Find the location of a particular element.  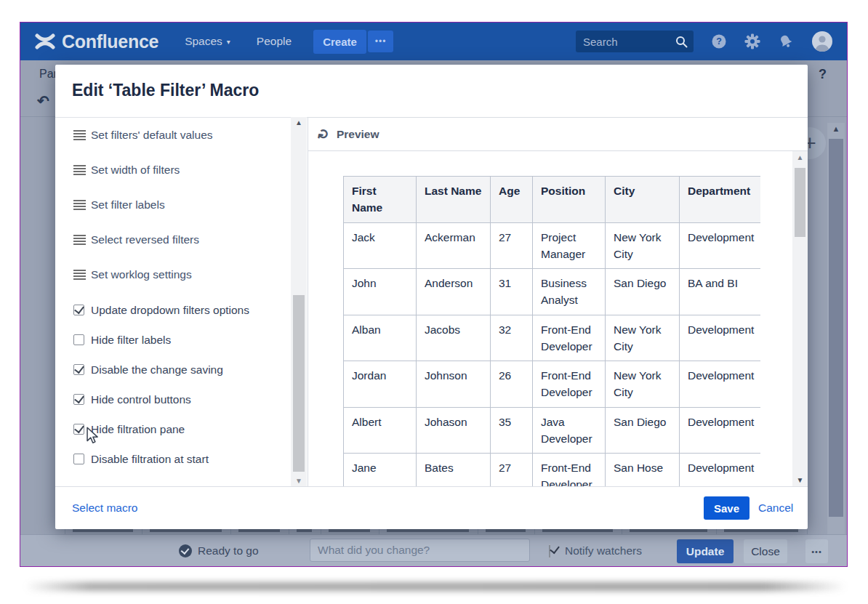

table-row: JordanJohnson26Front-End DeveloperNew Yo… is located at coordinates (552, 384).